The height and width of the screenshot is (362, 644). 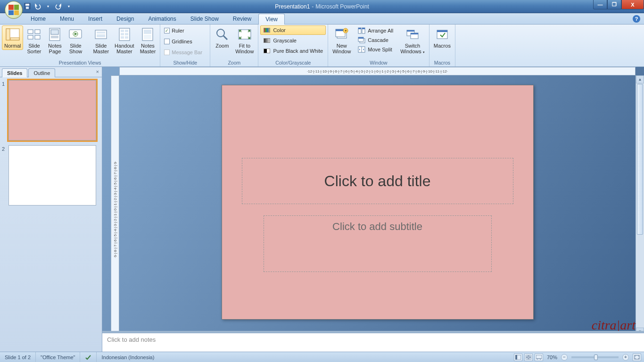 What do you see at coordinates (552, 357) in the screenshot?
I see `status-zoom-value: 70%` at bounding box center [552, 357].